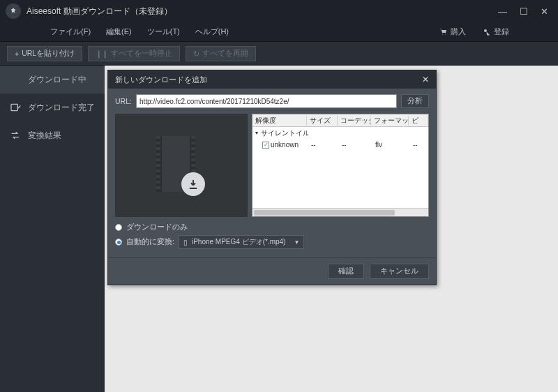 Image resolution: width=558 pixels, height=392 pixels. What do you see at coordinates (354, 121) in the screenshot?
I see `col-codec: コーデック` at bounding box center [354, 121].